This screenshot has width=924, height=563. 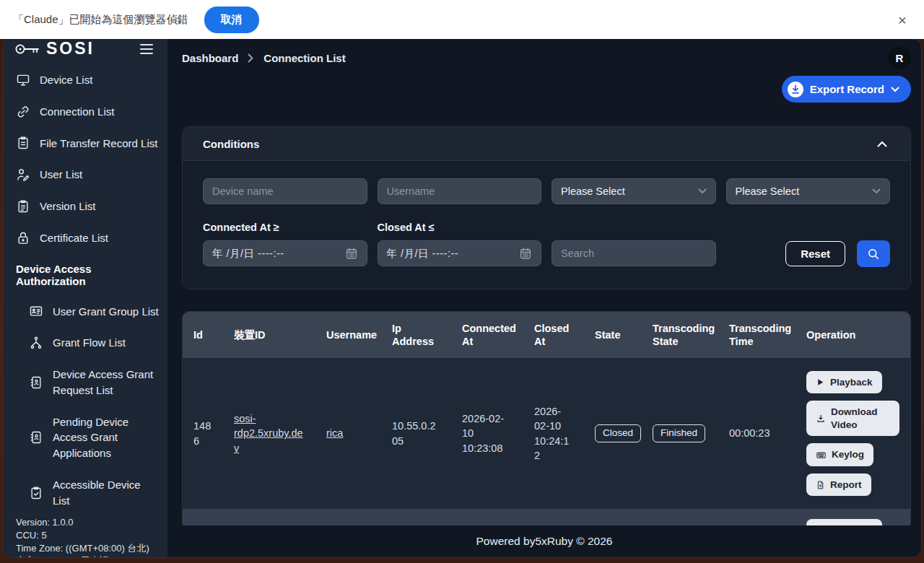 What do you see at coordinates (895, 90) in the screenshot?
I see `chevron-down-icon` at bounding box center [895, 90].